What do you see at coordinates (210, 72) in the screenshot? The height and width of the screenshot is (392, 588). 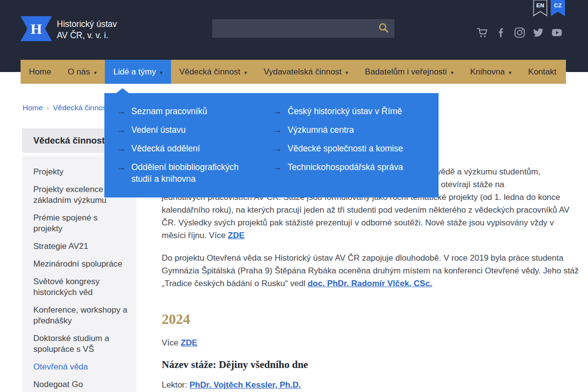 I see `nav-label: Vědecká činnost` at bounding box center [210, 72].